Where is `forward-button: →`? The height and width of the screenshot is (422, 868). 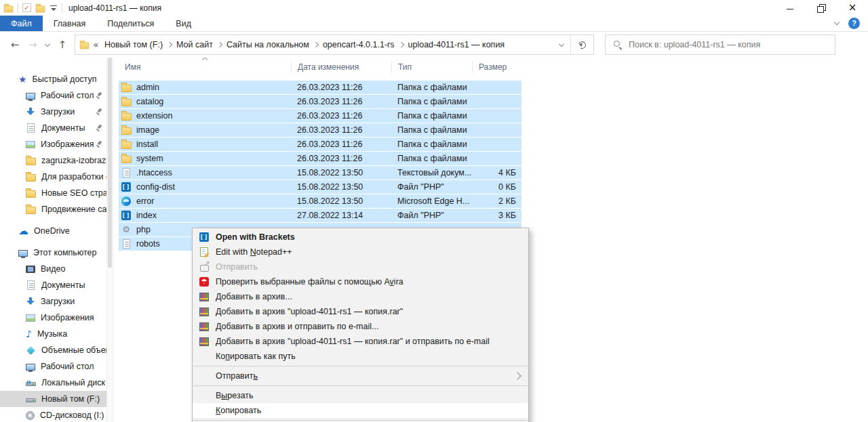 forward-button: → is located at coordinates (33, 45).